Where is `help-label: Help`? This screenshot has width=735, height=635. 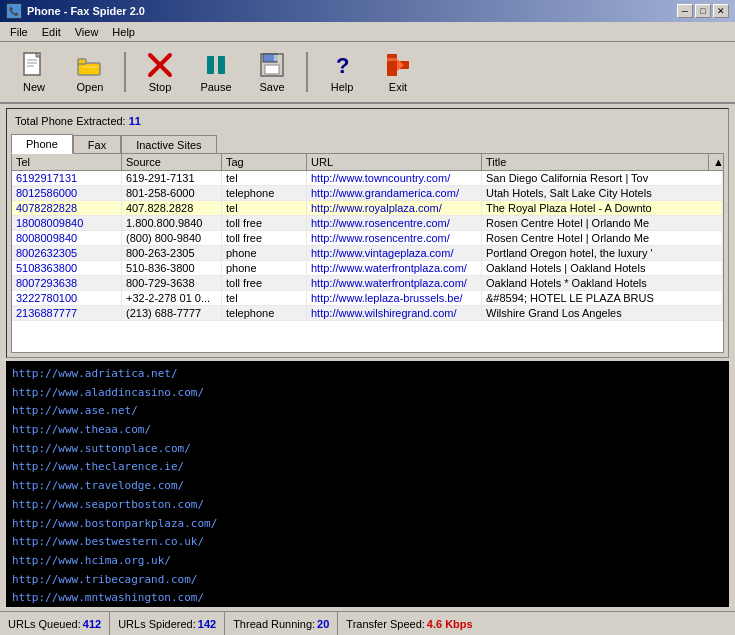
help-label: Help is located at coordinates (342, 87).